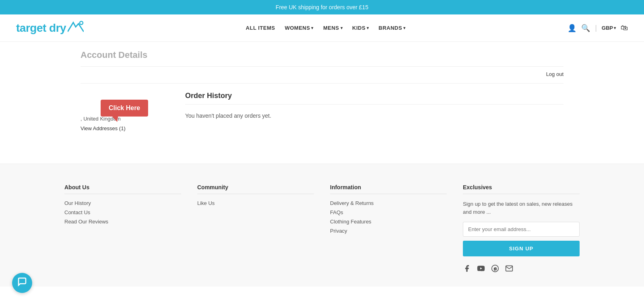 This screenshot has height=305, width=644. I want to click on address-line: , United Kingdom, so click(125, 119).